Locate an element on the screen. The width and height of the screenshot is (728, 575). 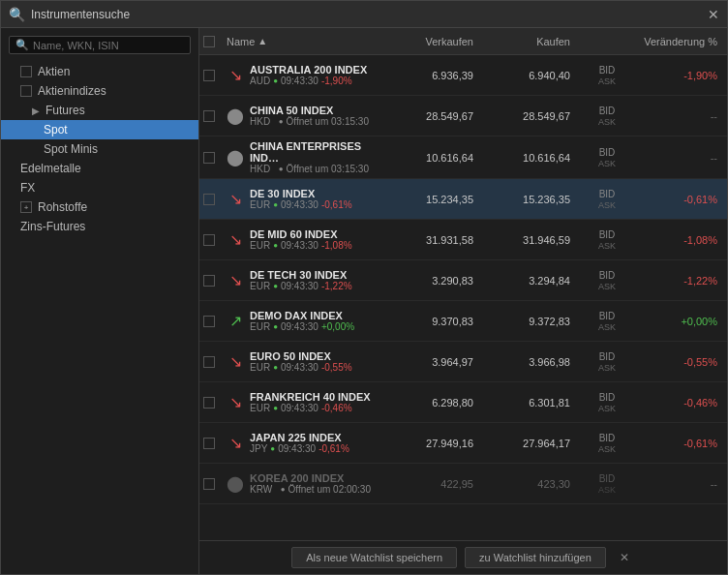
fx-label: FX is located at coordinates (27, 188).